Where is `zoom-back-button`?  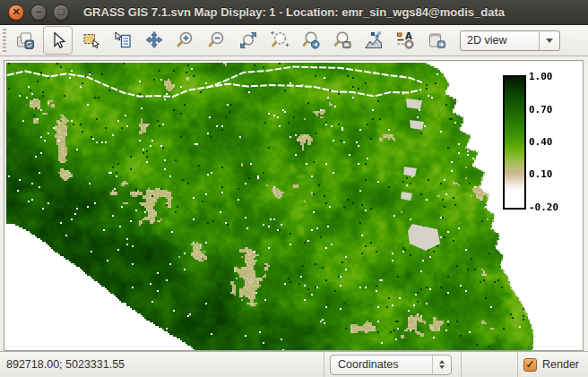 zoom-back-button is located at coordinates (310, 40).